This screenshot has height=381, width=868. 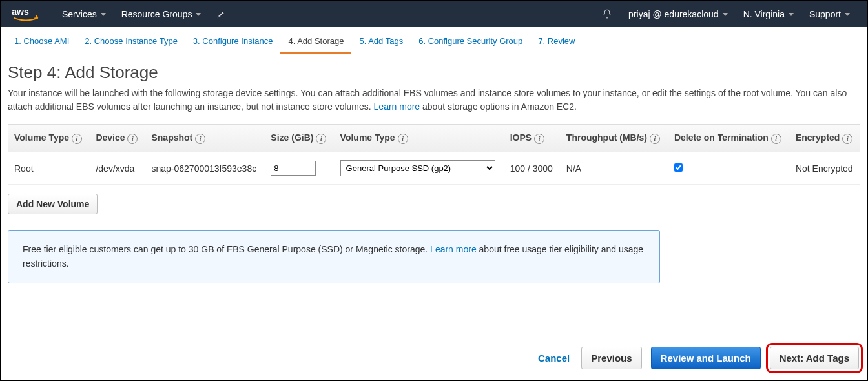 I want to click on svg-text: aws, so click(x=21, y=12).